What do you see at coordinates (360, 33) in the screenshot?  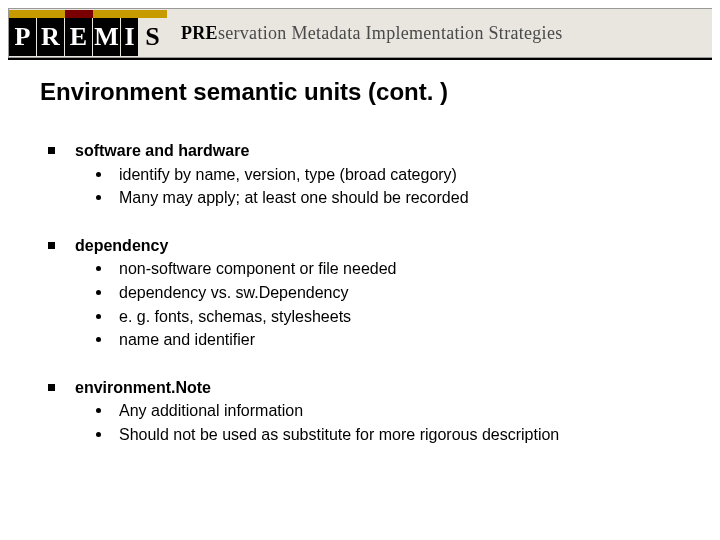 I see `logo-bar: P R E M I S PREservation Metadata Implem…` at bounding box center [360, 33].